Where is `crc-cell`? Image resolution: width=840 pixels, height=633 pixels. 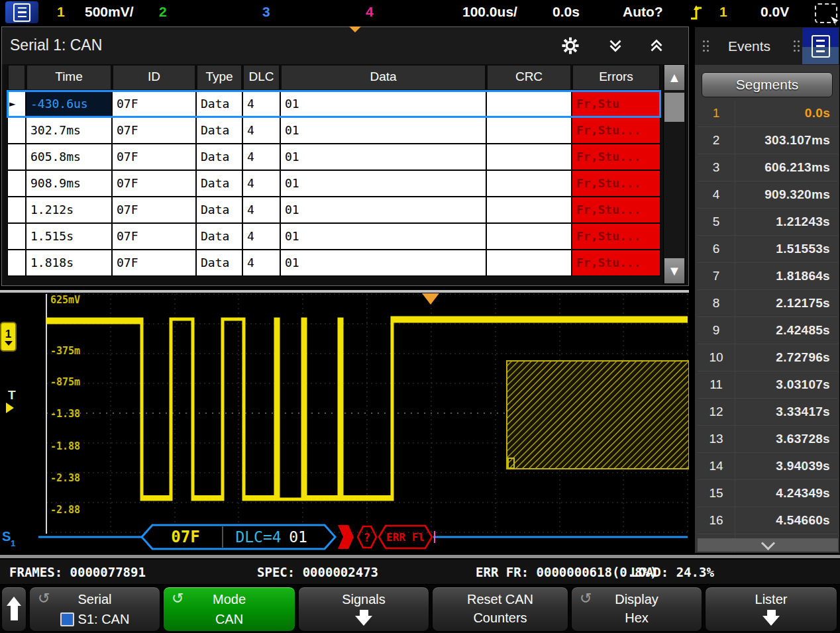
crc-cell is located at coordinates (529, 263).